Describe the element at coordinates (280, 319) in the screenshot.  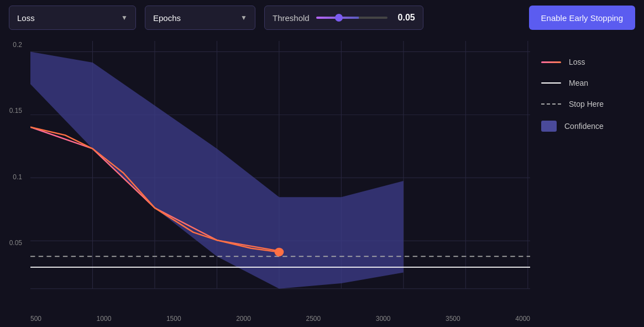
I see `x-axis-labels: 500 1000 1500 2000 2500 3000 3500 4000` at that location.